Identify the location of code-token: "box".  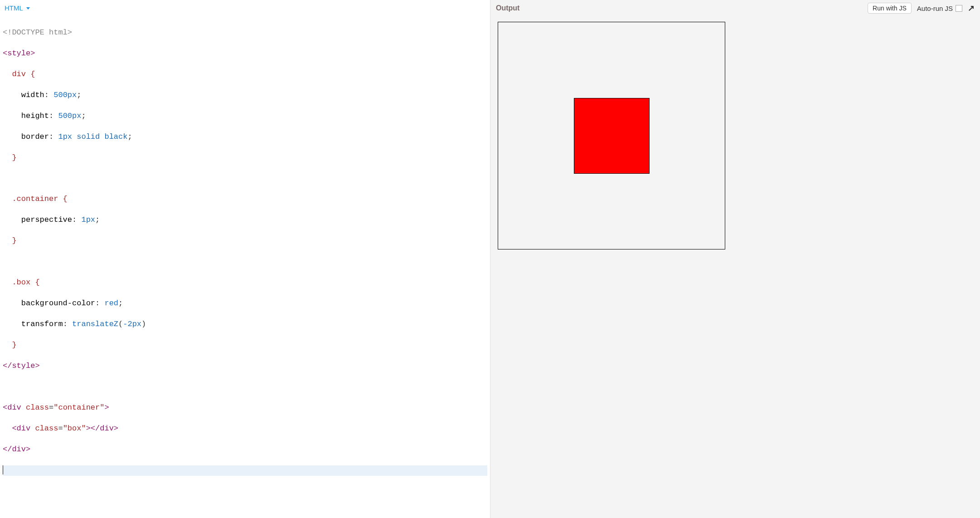
(74, 428).